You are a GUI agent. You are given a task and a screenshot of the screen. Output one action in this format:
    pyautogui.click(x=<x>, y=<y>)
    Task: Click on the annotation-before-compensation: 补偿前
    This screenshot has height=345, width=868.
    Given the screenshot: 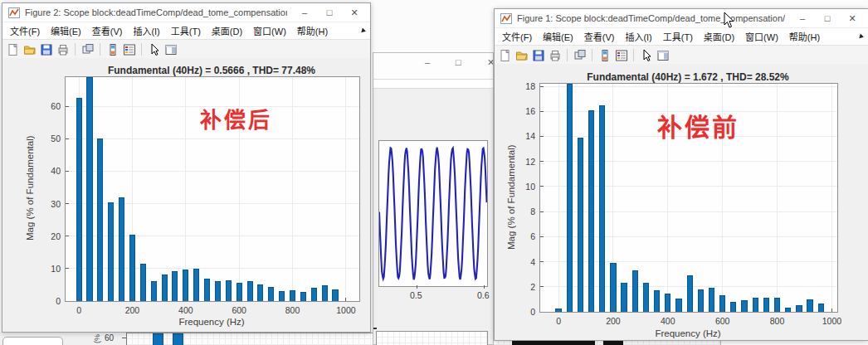 What is the action you would take?
    pyautogui.click(x=699, y=125)
    